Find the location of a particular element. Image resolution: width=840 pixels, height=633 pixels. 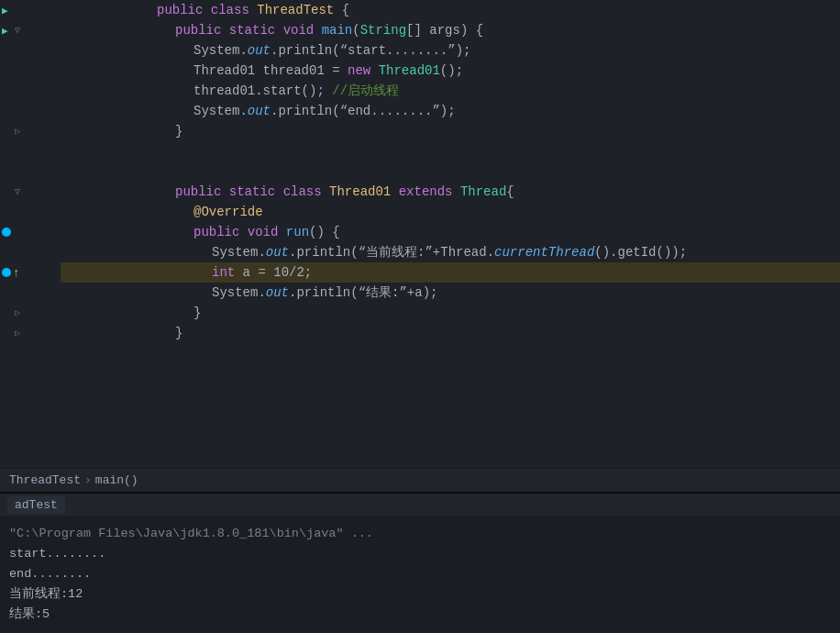

console-tab: adTest is located at coordinates (37, 505).